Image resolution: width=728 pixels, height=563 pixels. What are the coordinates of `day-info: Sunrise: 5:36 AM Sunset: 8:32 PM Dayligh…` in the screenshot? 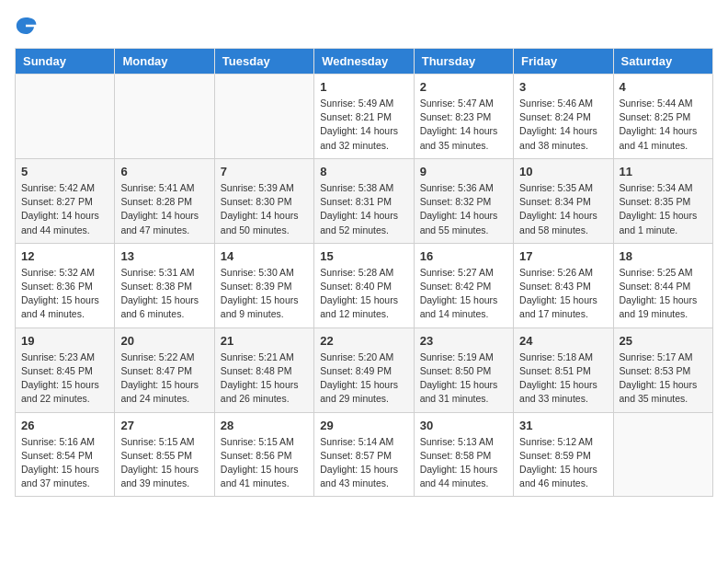 It's located at (463, 210).